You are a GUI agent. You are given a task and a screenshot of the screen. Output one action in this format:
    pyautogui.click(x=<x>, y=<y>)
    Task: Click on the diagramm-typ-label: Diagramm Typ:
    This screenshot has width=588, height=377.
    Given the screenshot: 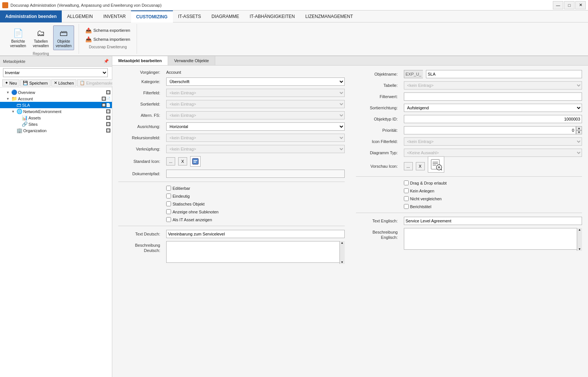 What is the action you would take?
    pyautogui.click(x=378, y=153)
    